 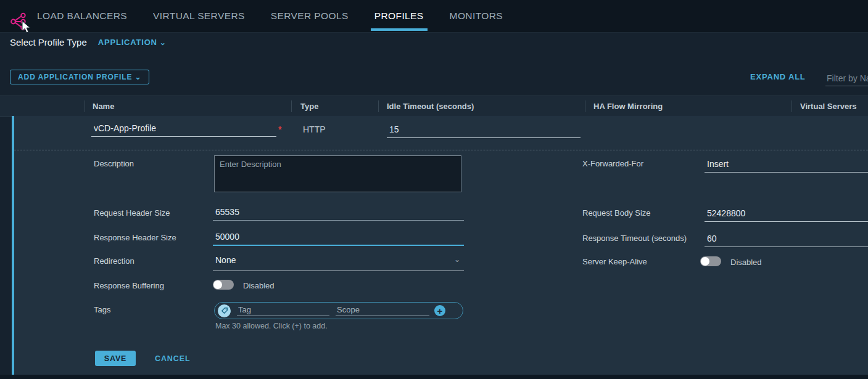 I want to click on description-textarea, so click(x=338, y=174).